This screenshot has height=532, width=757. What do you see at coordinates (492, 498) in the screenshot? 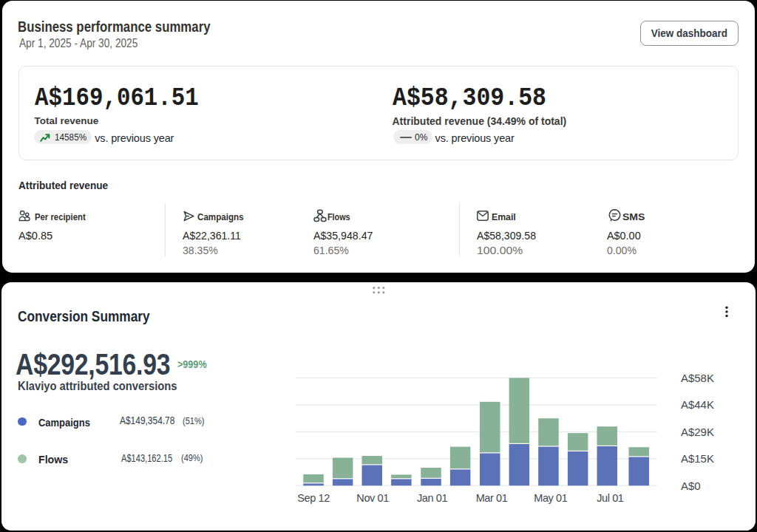
I see `svg-text: Mar 01` at bounding box center [492, 498].